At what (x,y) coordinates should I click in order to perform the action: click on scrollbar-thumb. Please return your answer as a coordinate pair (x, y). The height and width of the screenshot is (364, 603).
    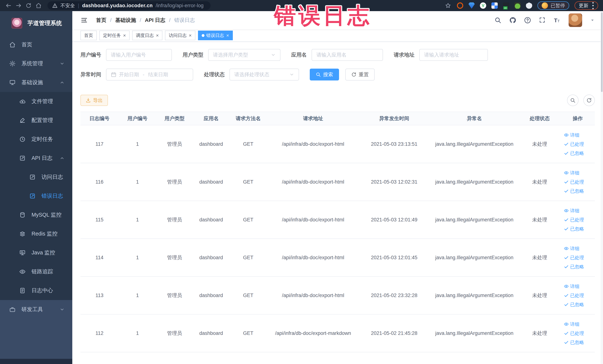
    Looking at the image, I should click on (602, 52).